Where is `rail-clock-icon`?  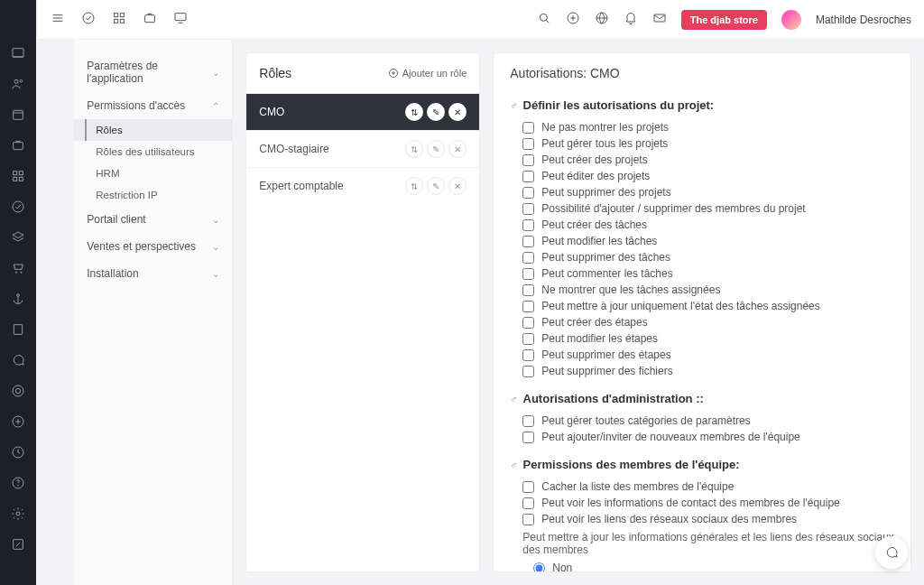 rail-clock-icon is located at coordinates (18, 452).